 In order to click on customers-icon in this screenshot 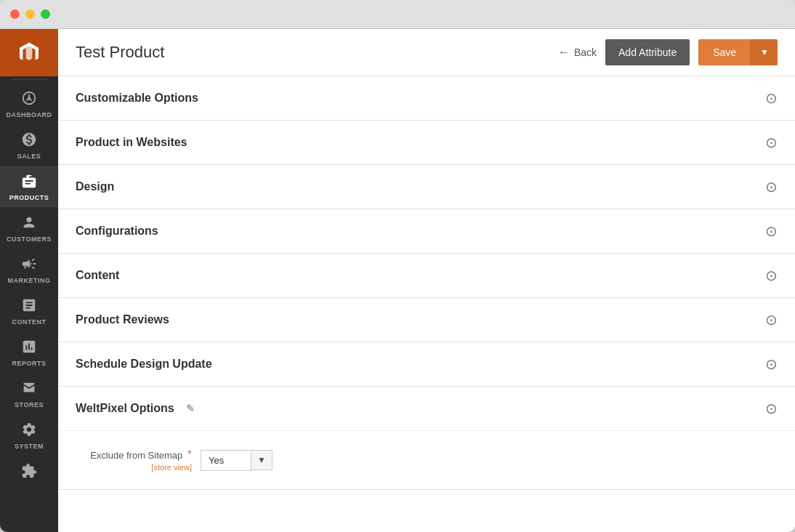, I will do `click(29, 224)`.